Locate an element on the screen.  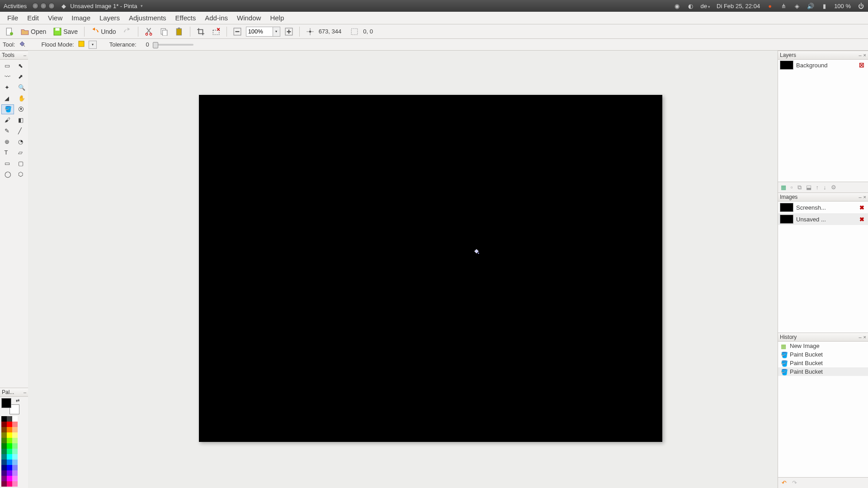
window-title: Unsaved Image 1* - Pinta is located at coordinates (104, 6).